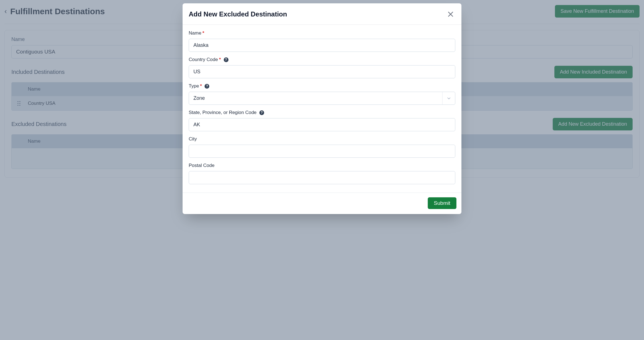  What do you see at coordinates (322, 98) in the screenshot?
I see `modal-type-select: Zone` at bounding box center [322, 98].